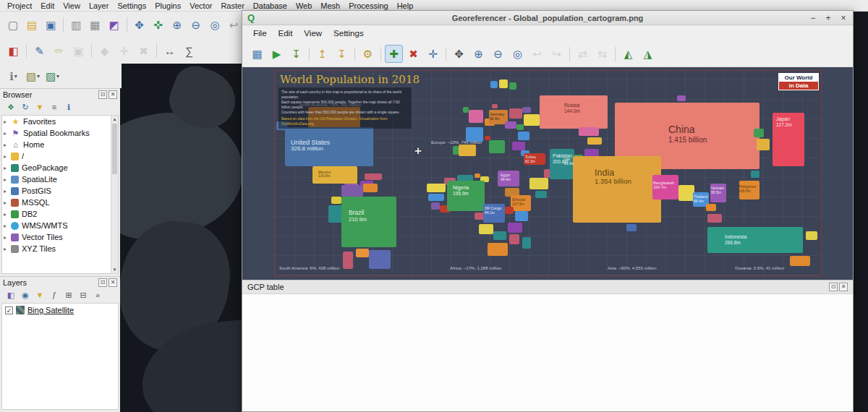  What do you see at coordinates (59, 51) in the screenshot?
I see `toggle-editing-button: ✏` at bounding box center [59, 51].